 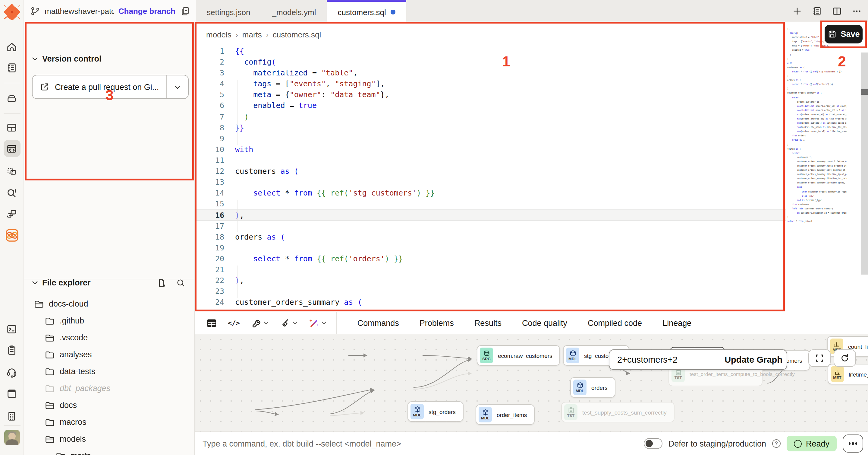 What do you see at coordinates (12, 148) in the screenshot?
I see `code-editor-icon` at bounding box center [12, 148].